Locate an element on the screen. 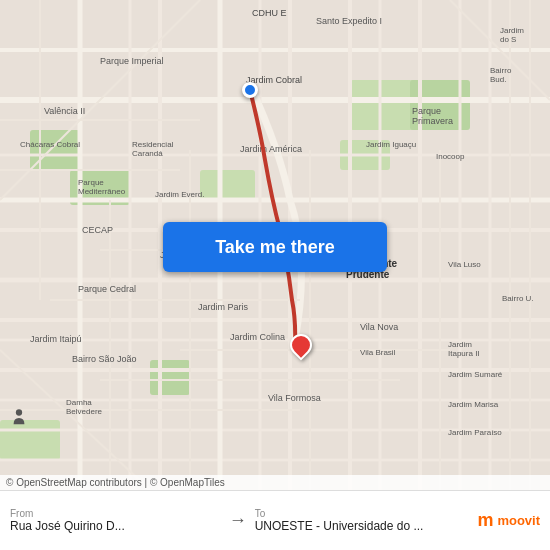 The width and height of the screenshot is (550, 550). from-value: Rua José Quirino D... is located at coordinates (116, 526).